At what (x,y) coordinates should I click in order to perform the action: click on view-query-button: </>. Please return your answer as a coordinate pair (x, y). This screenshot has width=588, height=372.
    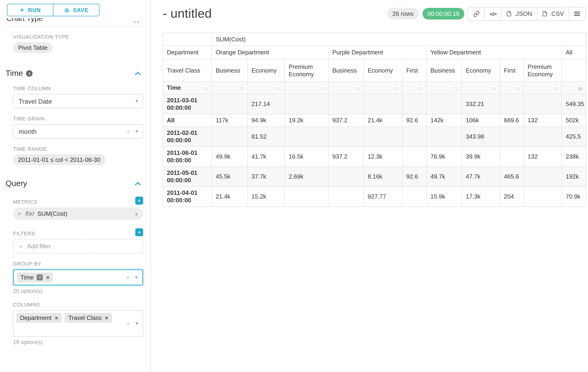
    Looking at the image, I should click on (493, 14).